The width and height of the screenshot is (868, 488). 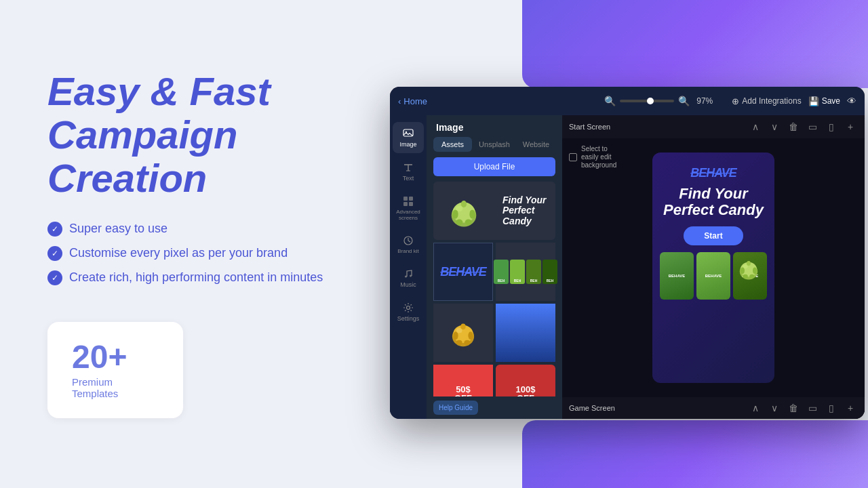 What do you see at coordinates (415, 102) in the screenshot?
I see `back-label: Home` at bounding box center [415, 102].